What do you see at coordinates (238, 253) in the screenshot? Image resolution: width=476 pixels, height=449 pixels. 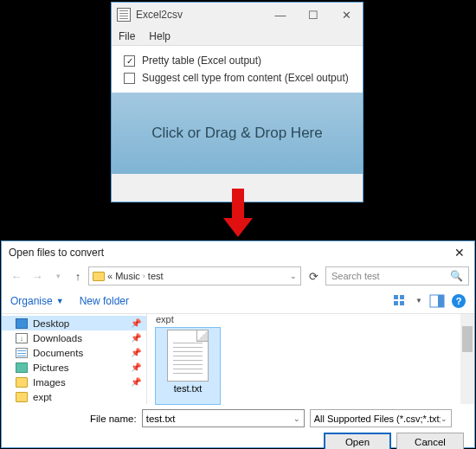 I see `dialog-titlebar: Open files to convert ✕` at bounding box center [238, 253].